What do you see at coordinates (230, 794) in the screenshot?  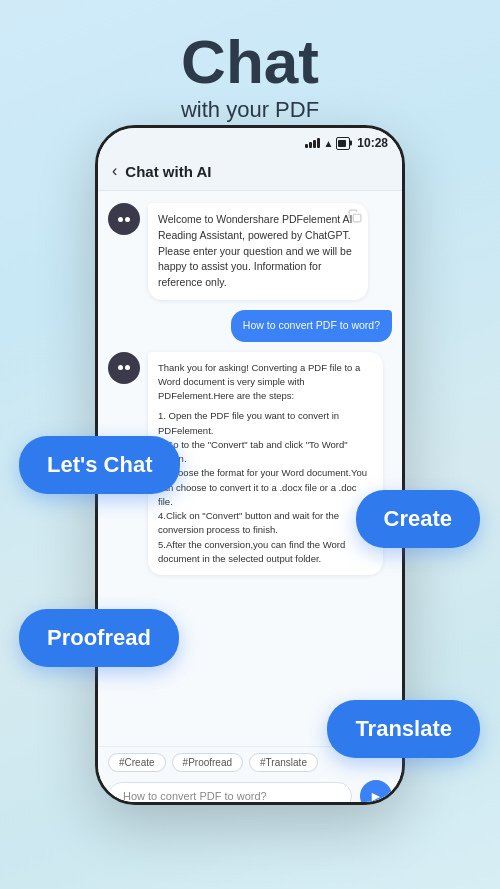 I see `chat-input: How to convert PDF to word?` at bounding box center [230, 794].